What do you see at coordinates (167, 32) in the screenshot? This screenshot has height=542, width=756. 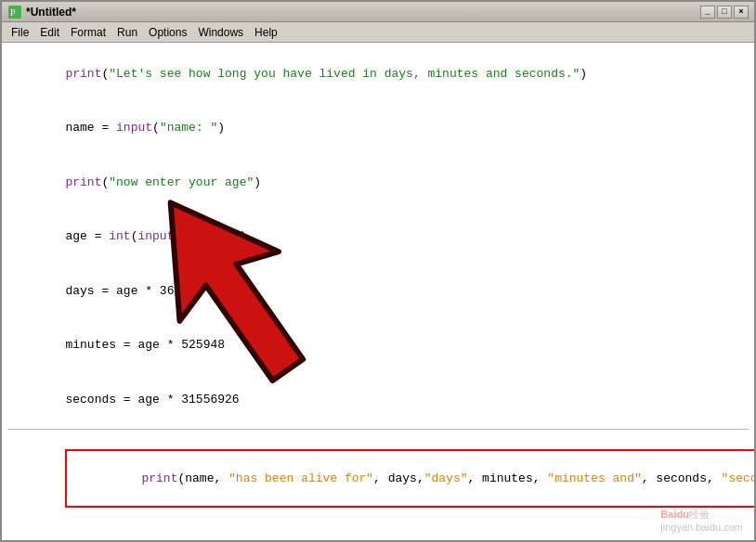 I see `menu-options: Options` at bounding box center [167, 32].